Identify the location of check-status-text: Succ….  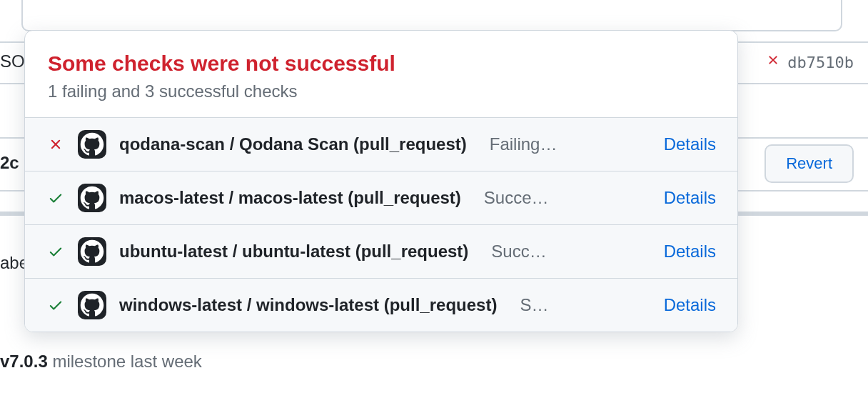
(564, 252).